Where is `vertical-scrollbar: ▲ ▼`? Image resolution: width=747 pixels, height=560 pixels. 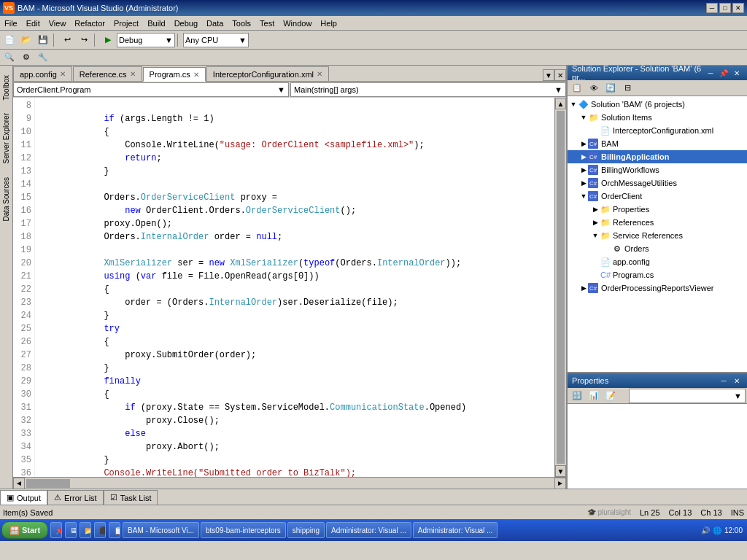
vertical-scrollbar: ▲ ▼ is located at coordinates (560, 287).